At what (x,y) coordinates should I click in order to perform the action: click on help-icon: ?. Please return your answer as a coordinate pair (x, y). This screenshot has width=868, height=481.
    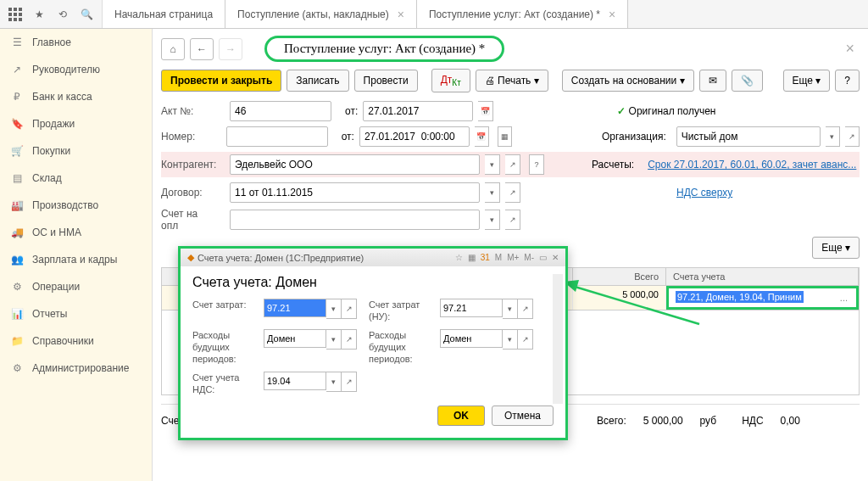
    Looking at the image, I should click on (537, 165).